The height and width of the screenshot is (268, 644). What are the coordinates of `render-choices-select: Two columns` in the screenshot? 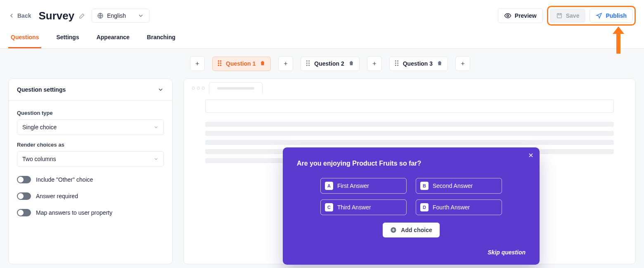 It's located at (90, 159).